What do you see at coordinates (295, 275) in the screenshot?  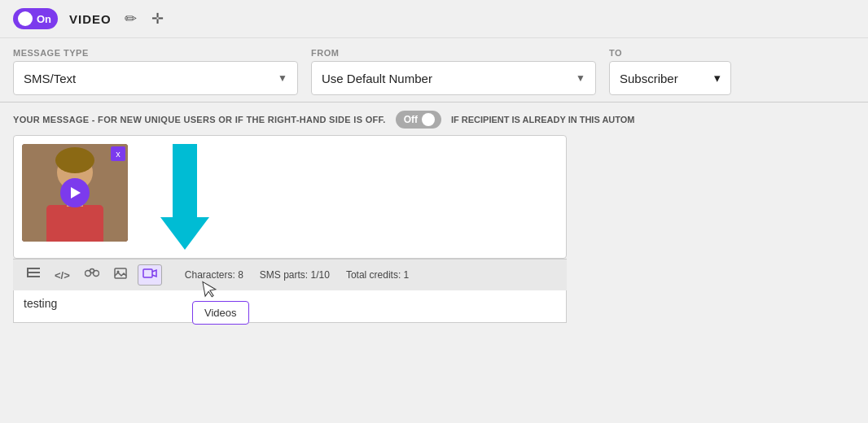 I see `sms-parts-stat: SMS parts: 1/10` at bounding box center [295, 275].